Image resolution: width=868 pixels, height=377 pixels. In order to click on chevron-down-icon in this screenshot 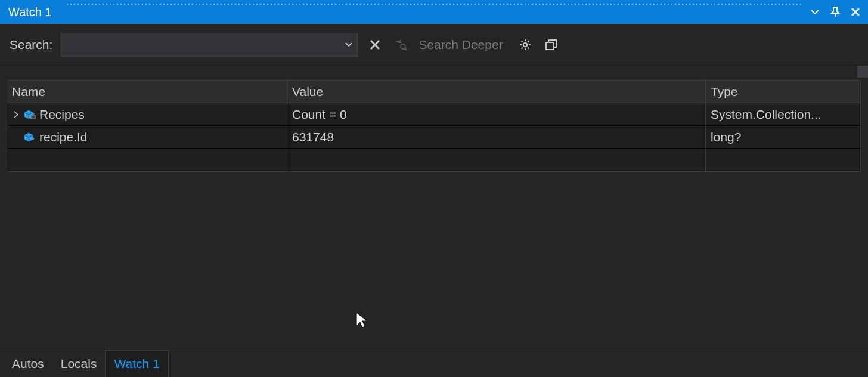, I will do `click(349, 45)`.